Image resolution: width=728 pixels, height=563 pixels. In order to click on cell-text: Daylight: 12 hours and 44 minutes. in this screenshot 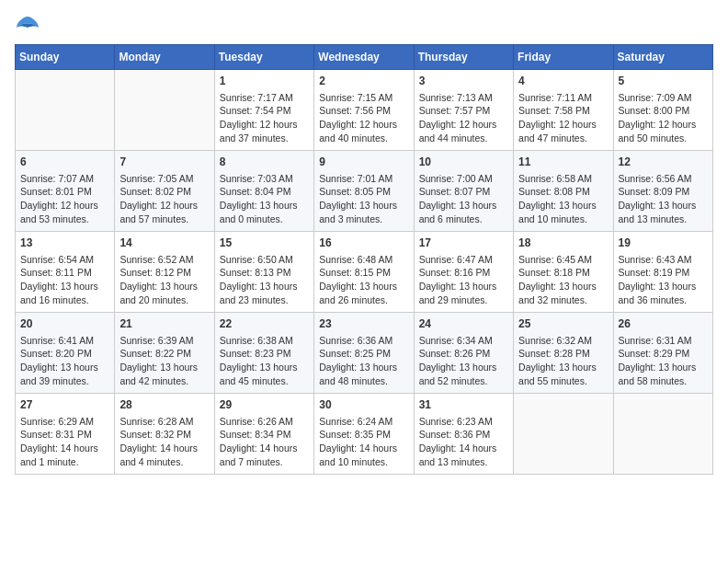, I will do `click(463, 131)`.